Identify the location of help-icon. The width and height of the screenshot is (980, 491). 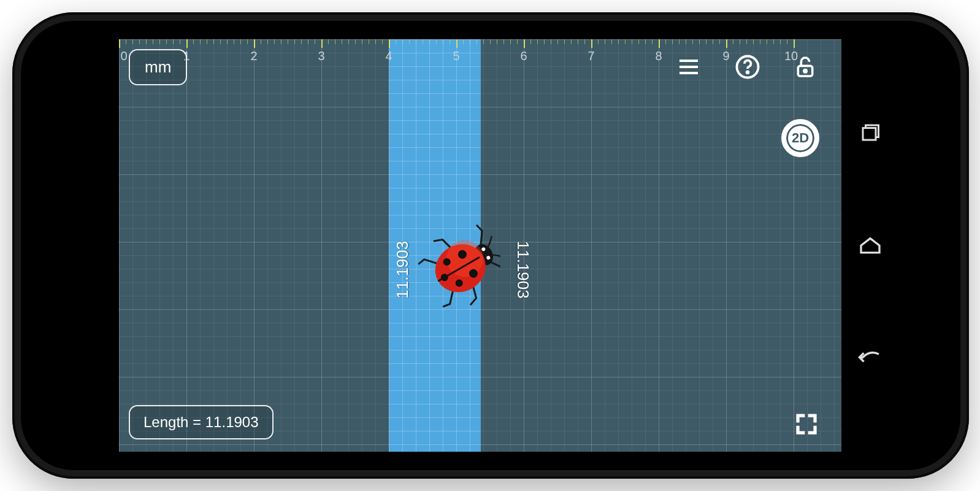
(748, 67).